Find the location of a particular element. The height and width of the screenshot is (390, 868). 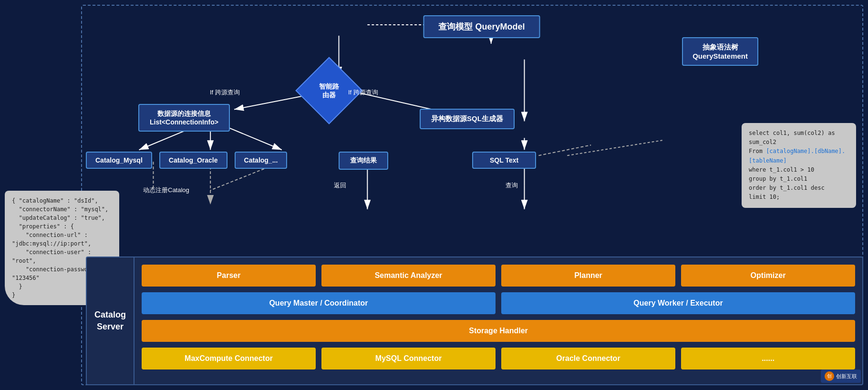

catalog-mysql-box: Catalog_Mysql is located at coordinates (119, 160).